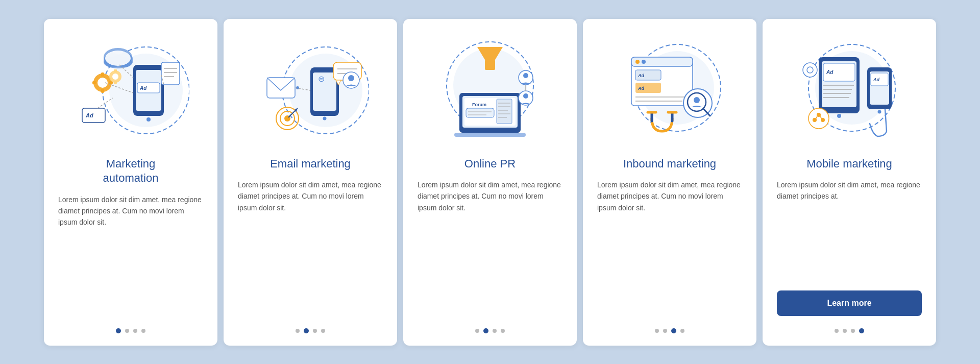 This screenshot has width=980, height=364. Describe the element at coordinates (131, 331) in the screenshot. I see `dots-marketing-automation` at that location.